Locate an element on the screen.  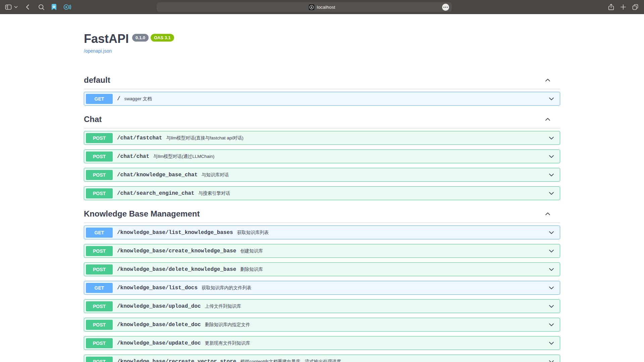
sidebar-icon is located at coordinates (8, 7).